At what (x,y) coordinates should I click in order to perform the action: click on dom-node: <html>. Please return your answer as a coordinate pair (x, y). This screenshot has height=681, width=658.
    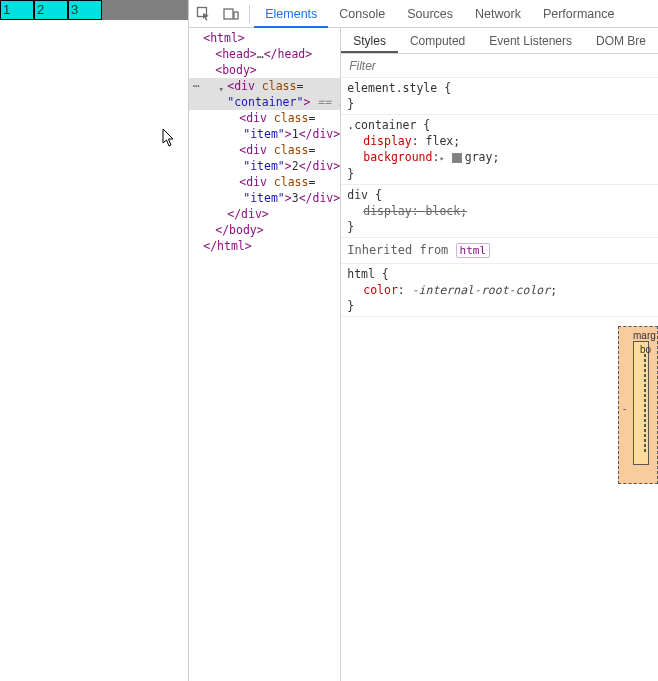
    Looking at the image, I should click on (264, 38).